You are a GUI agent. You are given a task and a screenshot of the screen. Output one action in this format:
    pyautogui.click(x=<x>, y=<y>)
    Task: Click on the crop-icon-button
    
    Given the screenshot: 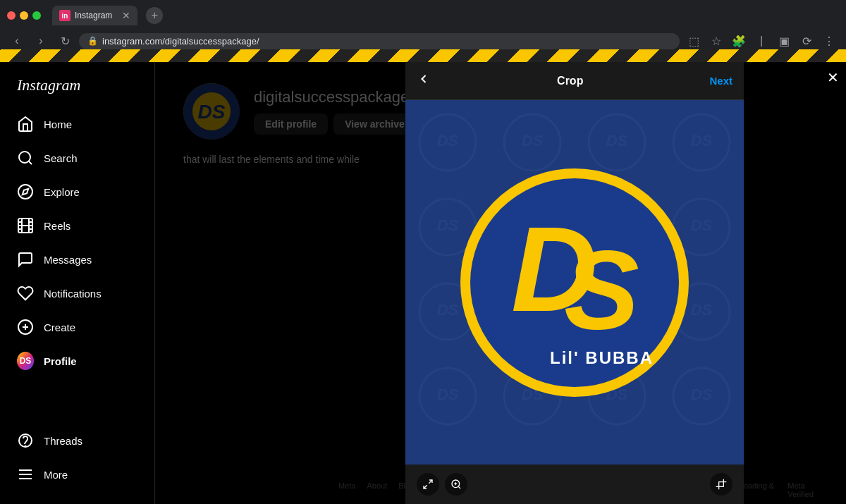 What is the action you would take?
    pyautogui.click(x=721, y=484)
    